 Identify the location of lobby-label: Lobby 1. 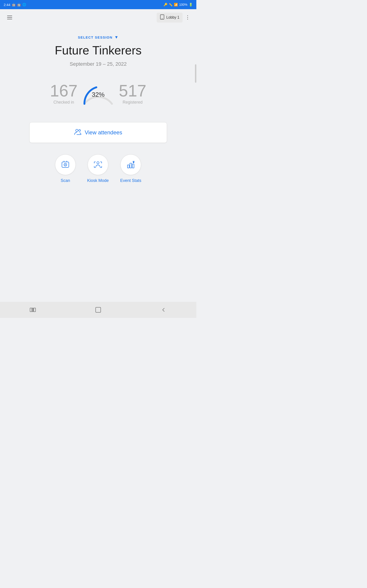
(173, 17).